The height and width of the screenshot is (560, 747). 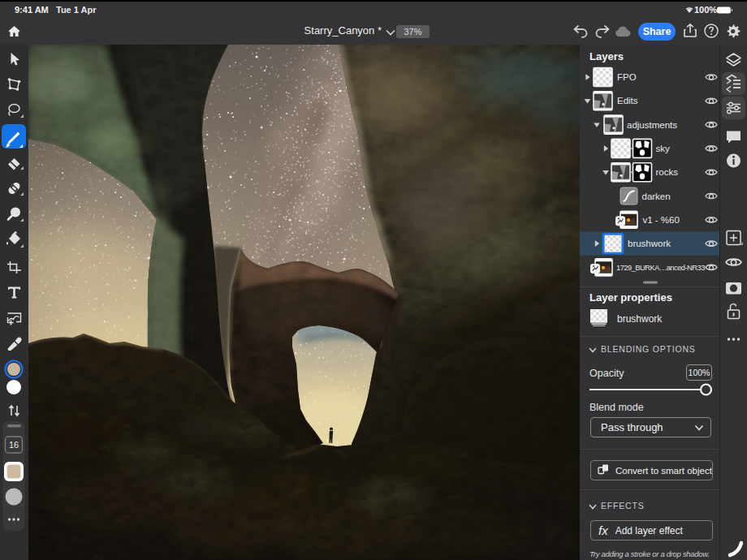 I want to click on svg-text: FPO, so click(x=627, y=77).